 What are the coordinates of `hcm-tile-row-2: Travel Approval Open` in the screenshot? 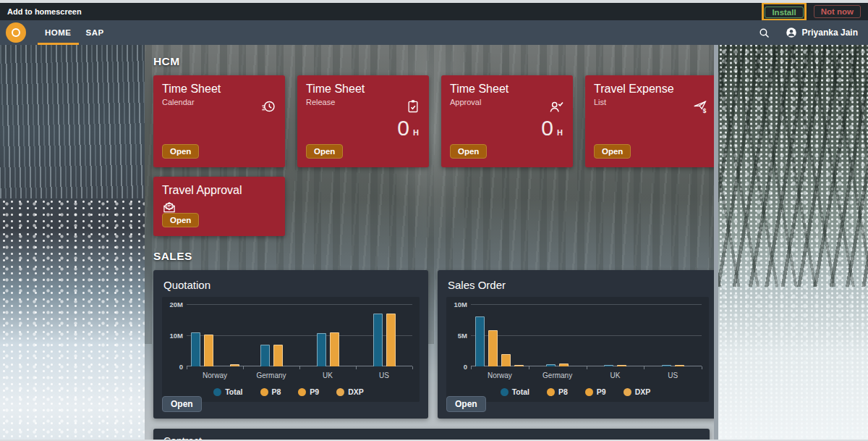 It's located at (435, 201).